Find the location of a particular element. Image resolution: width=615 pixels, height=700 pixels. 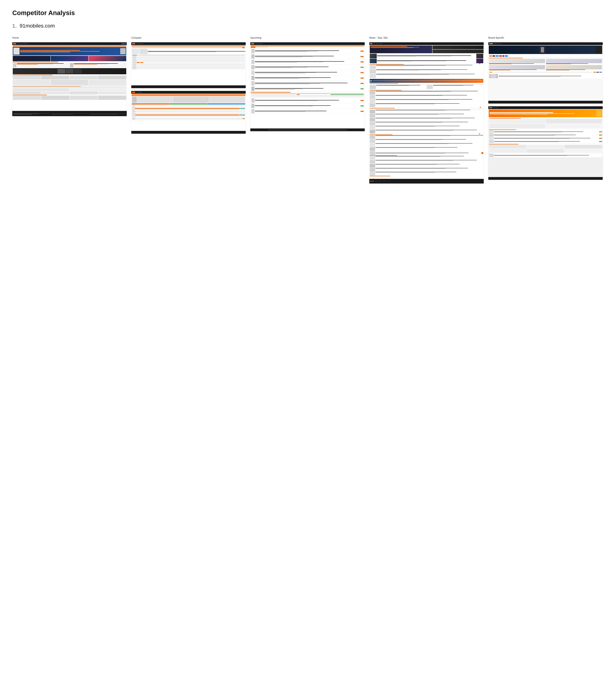

column-upcoming: Upcoming is located at coordinates (307, 84).